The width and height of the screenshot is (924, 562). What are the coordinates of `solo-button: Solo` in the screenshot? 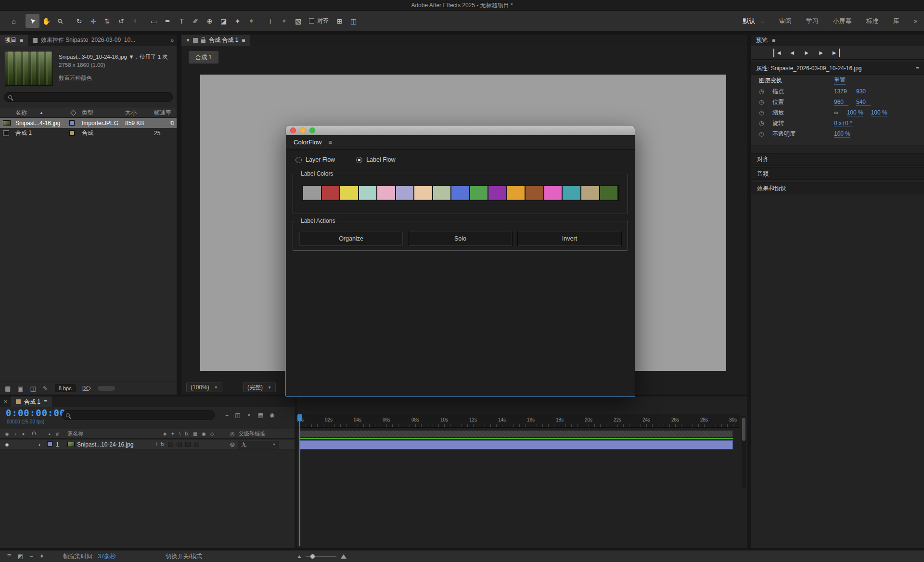 It's located at (460, 239).